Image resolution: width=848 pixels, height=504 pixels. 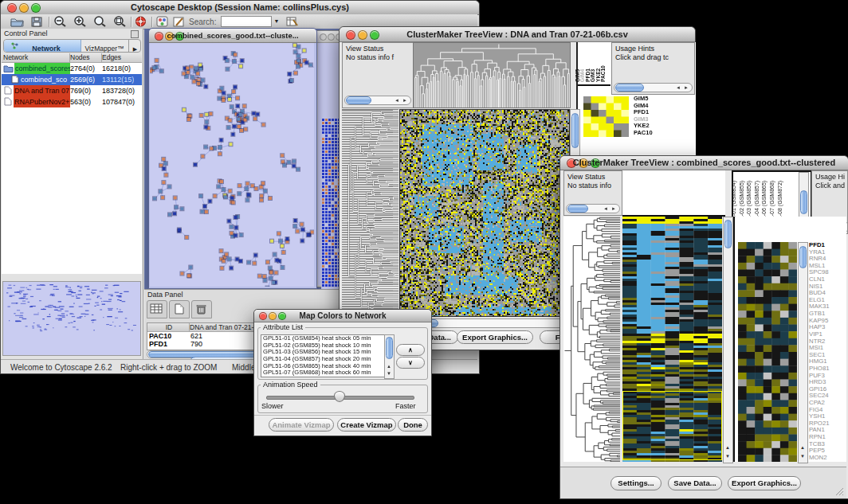 I want to click on tv1-row-dendrogram-canvas, so click(x=370, y=213).